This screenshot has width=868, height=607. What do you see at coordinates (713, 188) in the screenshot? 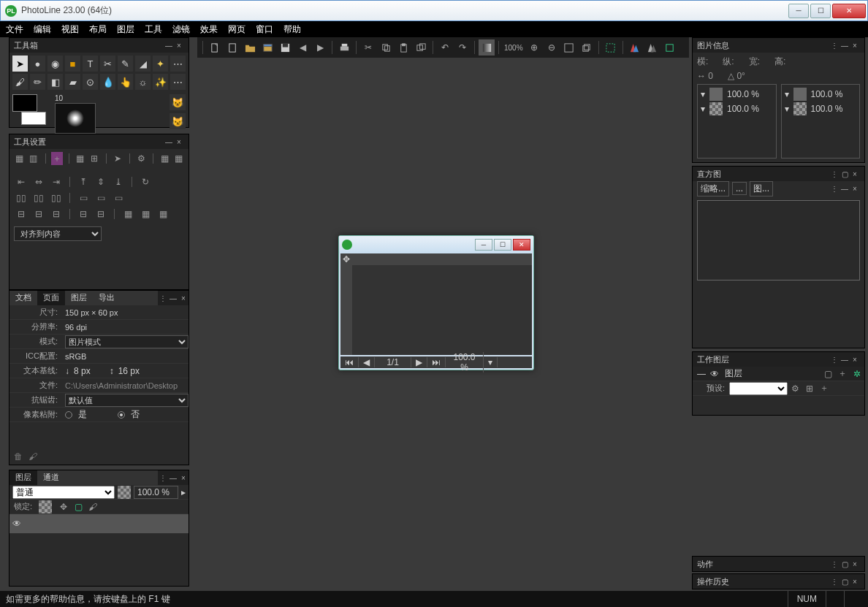
I see `hist-subtab-1: 缩略...` at bounding box center [713, 188].